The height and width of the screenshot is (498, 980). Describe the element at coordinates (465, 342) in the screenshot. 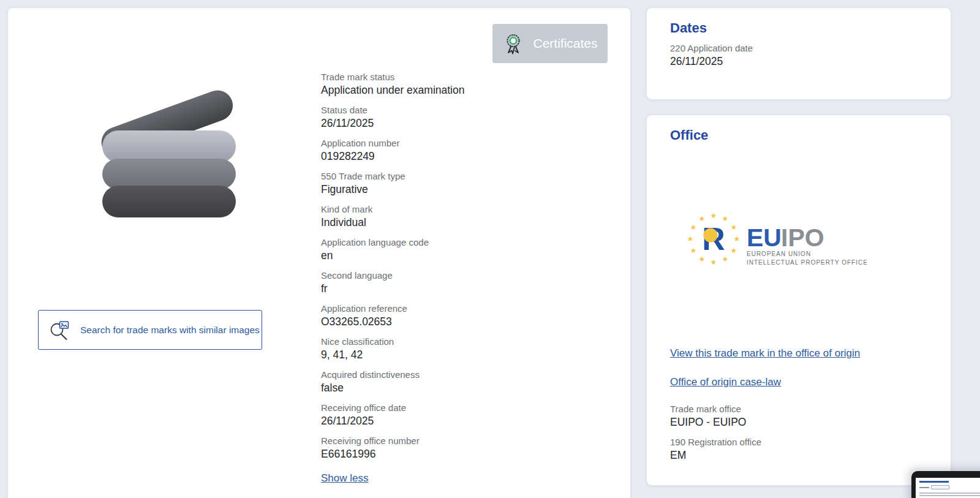

I see `field-label: Nice classification` at that location.